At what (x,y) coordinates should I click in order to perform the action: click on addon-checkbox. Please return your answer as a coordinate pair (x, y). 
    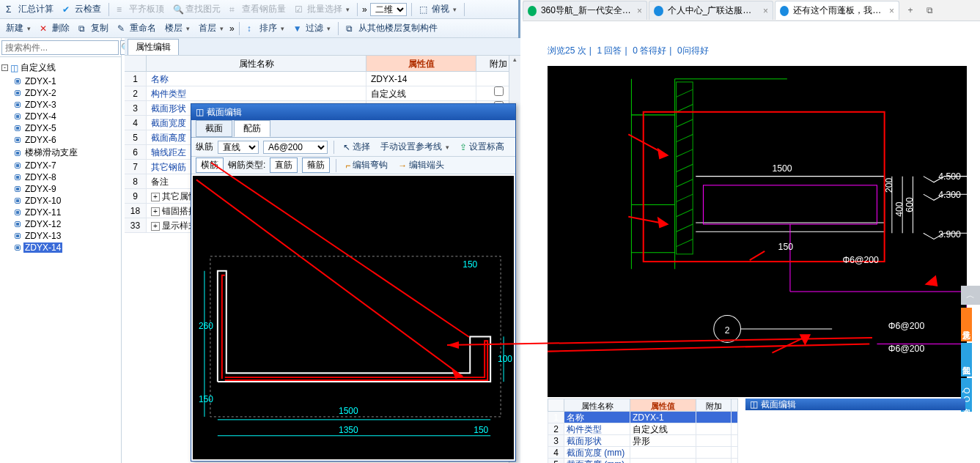
    Looking at the image, I should click on (498, 91).